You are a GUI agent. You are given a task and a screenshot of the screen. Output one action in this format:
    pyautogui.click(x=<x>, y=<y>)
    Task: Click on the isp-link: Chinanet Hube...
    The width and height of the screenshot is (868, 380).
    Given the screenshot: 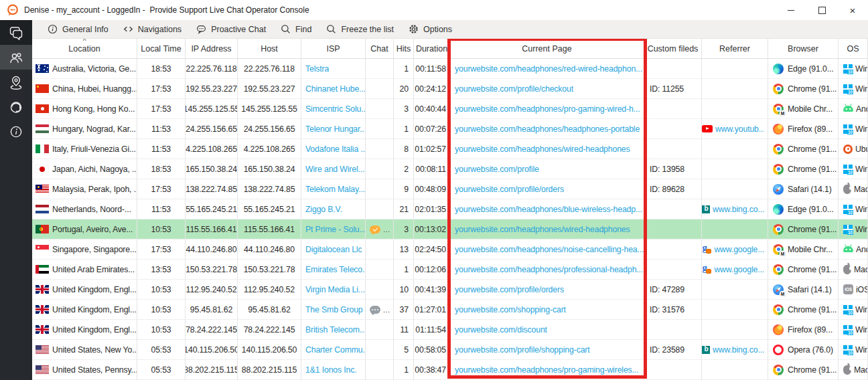 What is the action you would take?
    pyautogui.click(x=335, y=89)
    